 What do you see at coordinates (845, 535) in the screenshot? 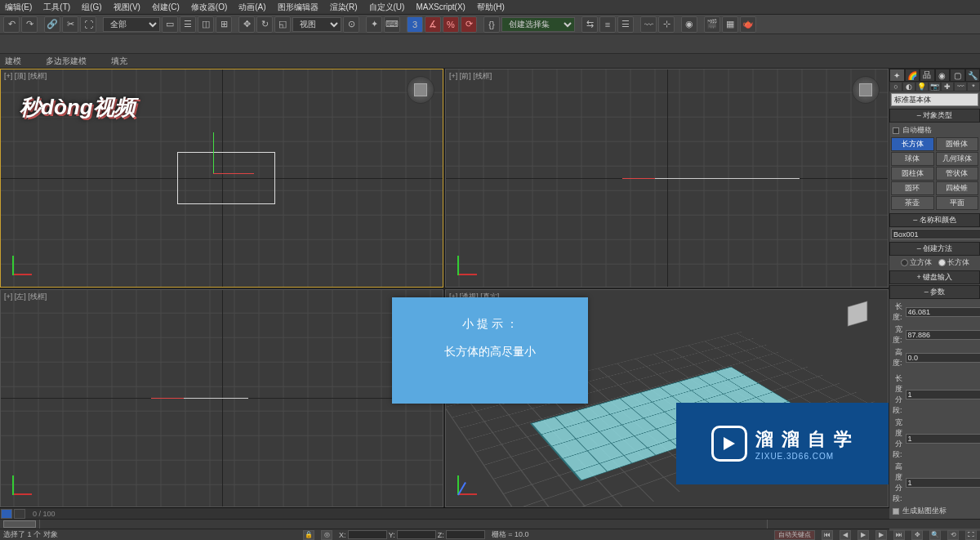
I see `playback-prev-icon: ◀` at bounding box center [845, 535].